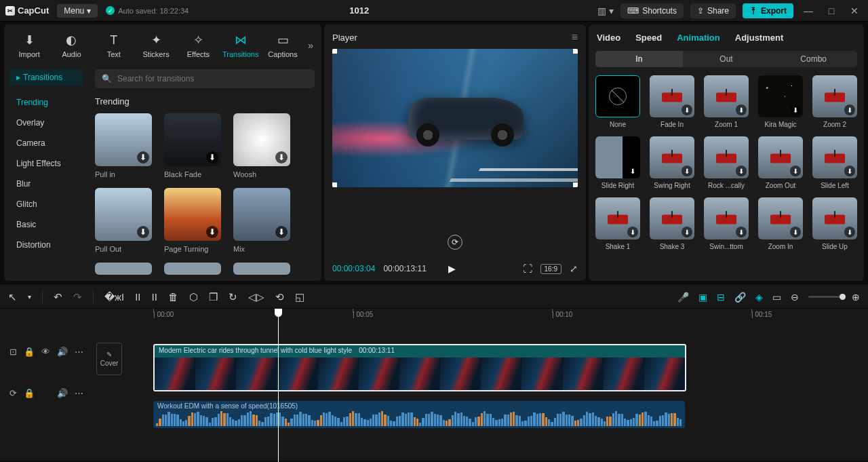 The image size is (868, 462). I want to click on mirror-icon: ◁▷, so click(256, 297).